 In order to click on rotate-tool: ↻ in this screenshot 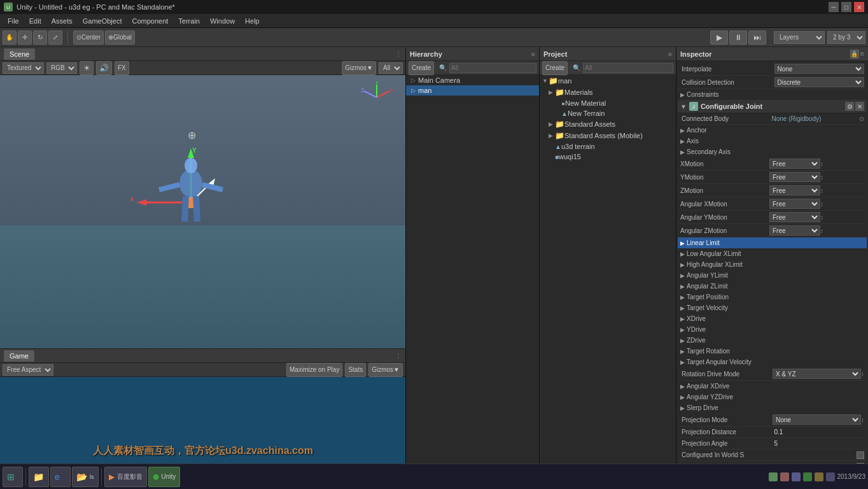, I will do `click(40, 38)`.